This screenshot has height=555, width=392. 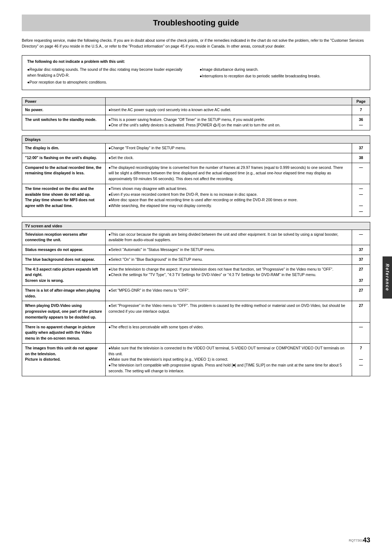 What do you see at coordinates (60, 197) in the screenshot?
I see `problem-text: The time recorded on the disc and the av…` at bounding box center [60, 197].